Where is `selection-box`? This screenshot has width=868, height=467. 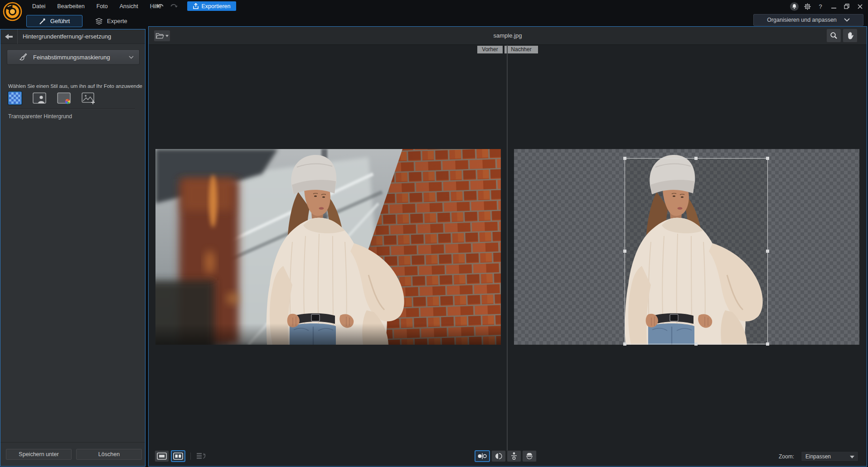 selection-box is located at coordinates (696, 251).